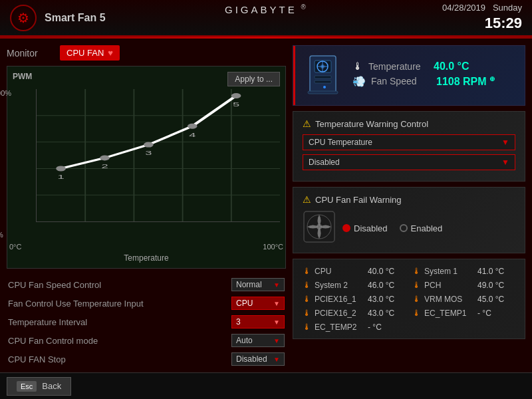 The height and width of the screenshot is (399, 532). I want to click on temp-item-0: 🌡 CPU 40.0 °C, so click(354, 271).